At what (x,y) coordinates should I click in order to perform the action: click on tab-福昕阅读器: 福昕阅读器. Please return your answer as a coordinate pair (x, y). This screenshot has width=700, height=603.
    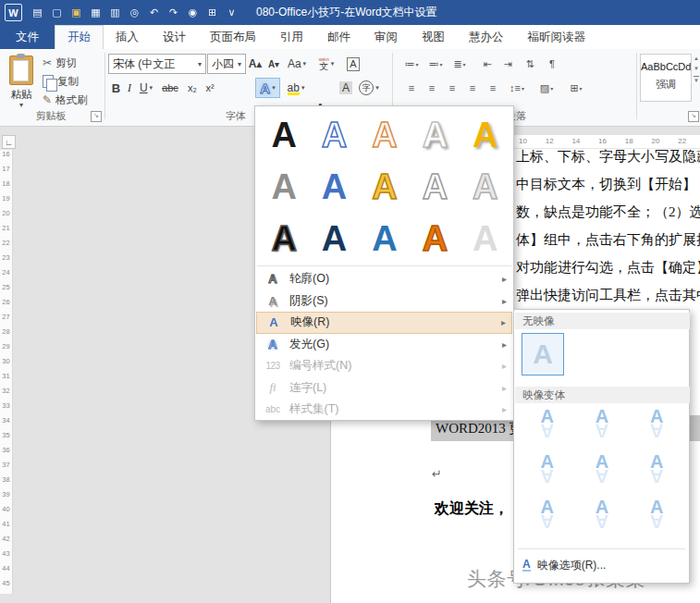
    Looking at the image, I should click on (557, 37).